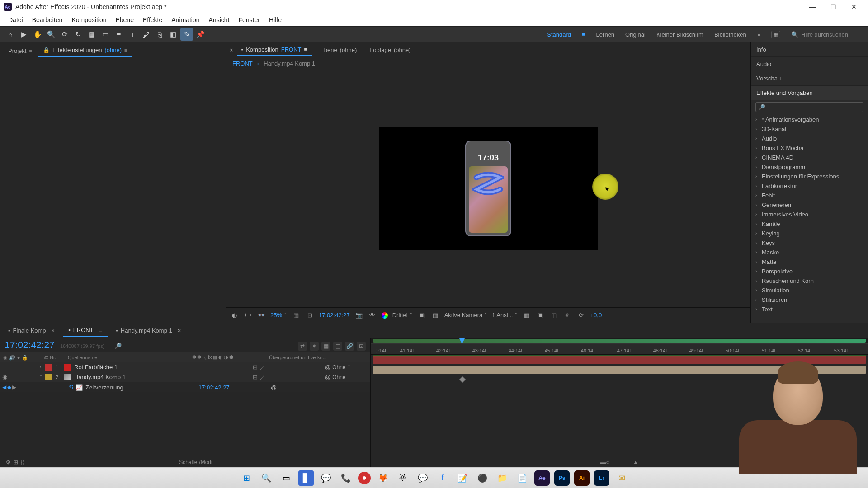  What do you see at coordinates (200, 34) in the screenshot?
I see `puppet-tool-icon: 📌` at bounding box center [200, 34].